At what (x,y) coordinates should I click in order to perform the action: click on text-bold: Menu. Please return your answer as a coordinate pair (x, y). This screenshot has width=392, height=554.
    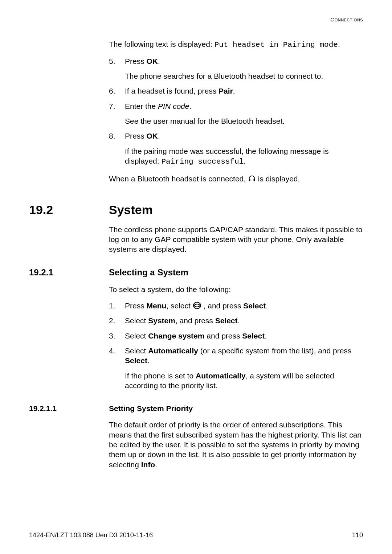
    Looking at the image, I should click on (157, 305).